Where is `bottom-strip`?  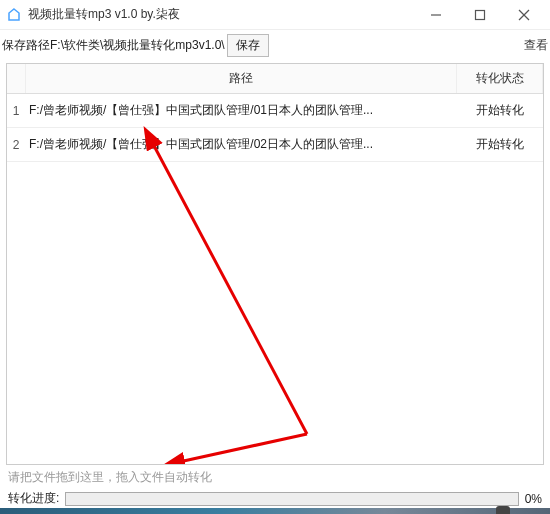
bottom-strip is located at coordinates (275, 511).